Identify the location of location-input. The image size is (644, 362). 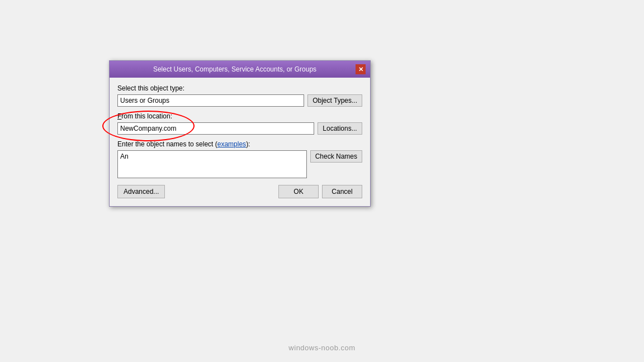
(216, 128).